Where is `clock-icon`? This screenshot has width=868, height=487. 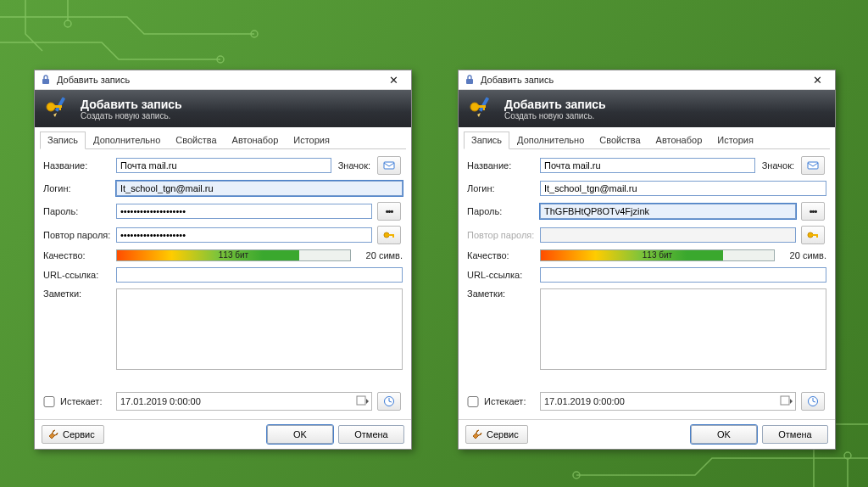
clock-icon is located at coordinates (813, 401).